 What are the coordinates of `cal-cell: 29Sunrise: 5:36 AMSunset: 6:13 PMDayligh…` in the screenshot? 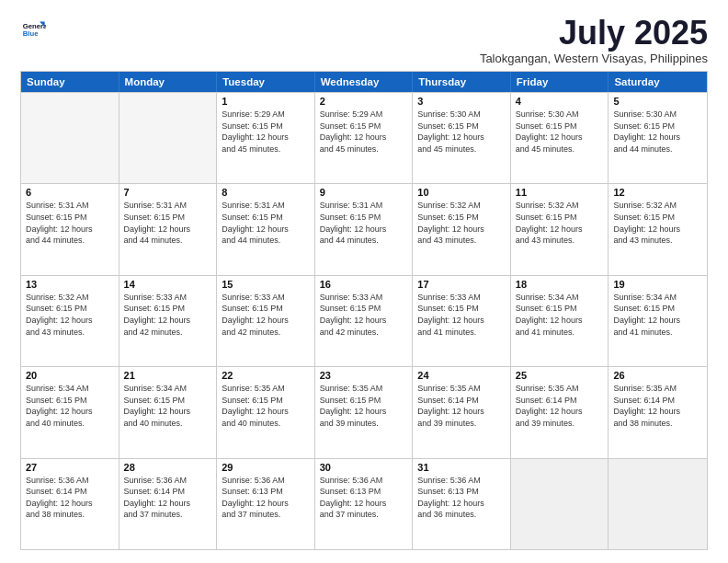 It's located at (267, 504).